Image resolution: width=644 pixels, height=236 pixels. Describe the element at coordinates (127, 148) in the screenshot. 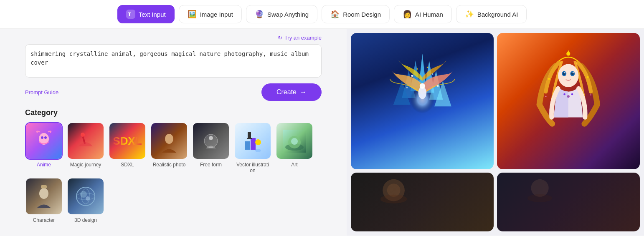

I see `category-sdxl: SDXL SDXL` at that location.